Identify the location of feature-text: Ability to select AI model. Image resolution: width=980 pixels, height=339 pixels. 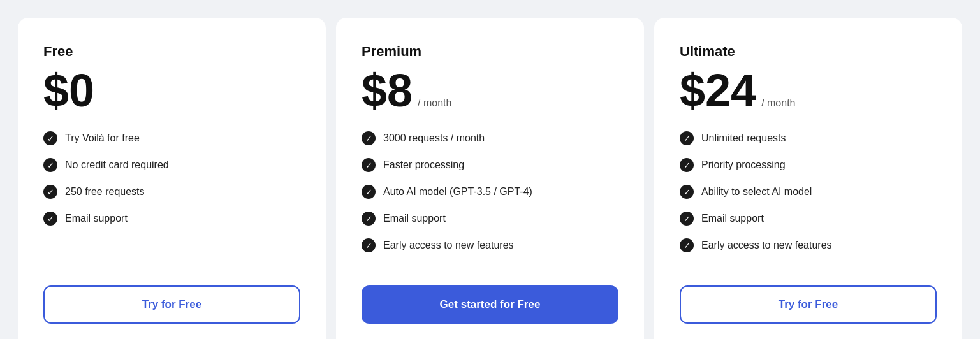
(756, 192).